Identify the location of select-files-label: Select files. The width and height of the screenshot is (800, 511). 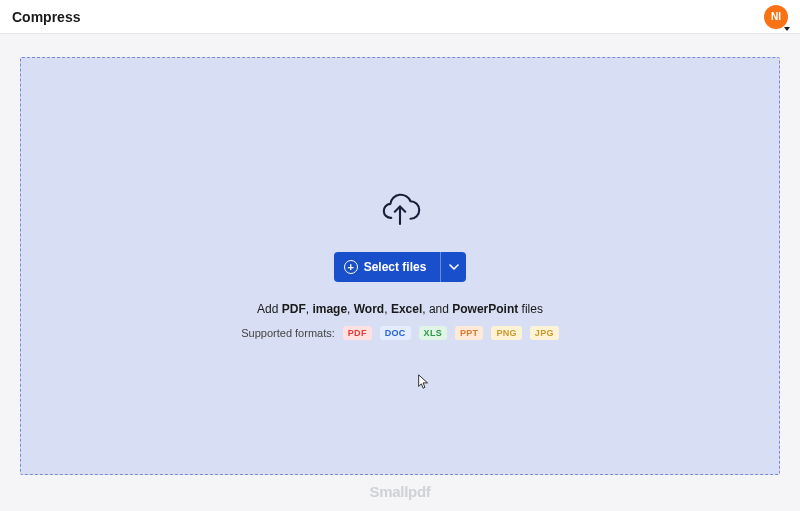
(396, 267).